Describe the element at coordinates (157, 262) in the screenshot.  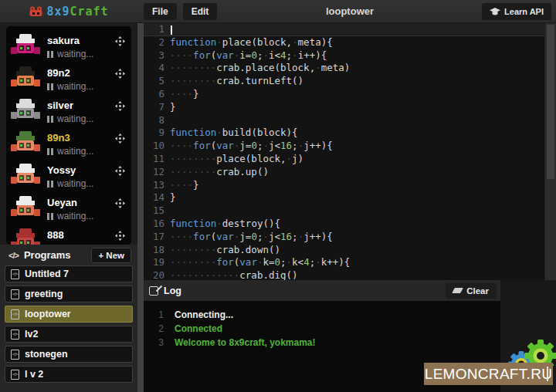
I see `line-number: 19` at that location.